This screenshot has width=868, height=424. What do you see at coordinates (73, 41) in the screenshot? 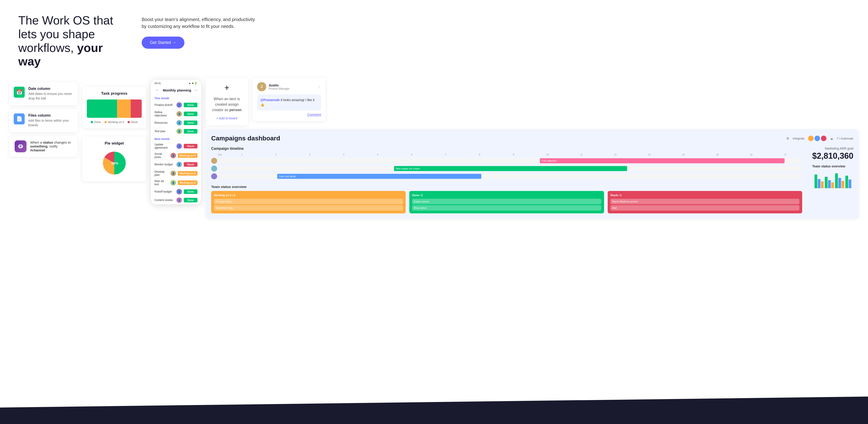
I see `hero-left: The Work OS that lets you shape workflow…` at bounding box center [73, 41].